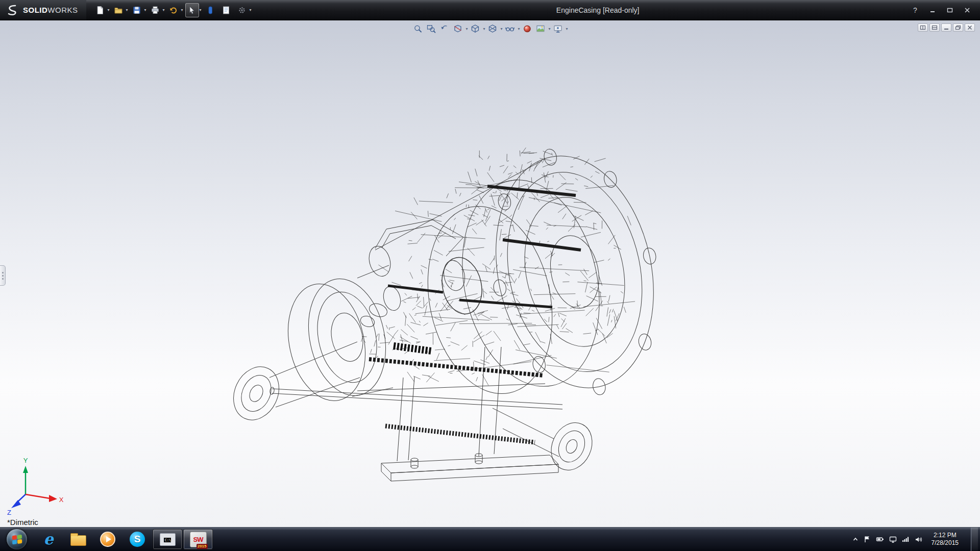 This screenshot has height=551, width=980. Describe the element at coordinates (958, 28) in the screenshot. I see `restore-icon` at that location.